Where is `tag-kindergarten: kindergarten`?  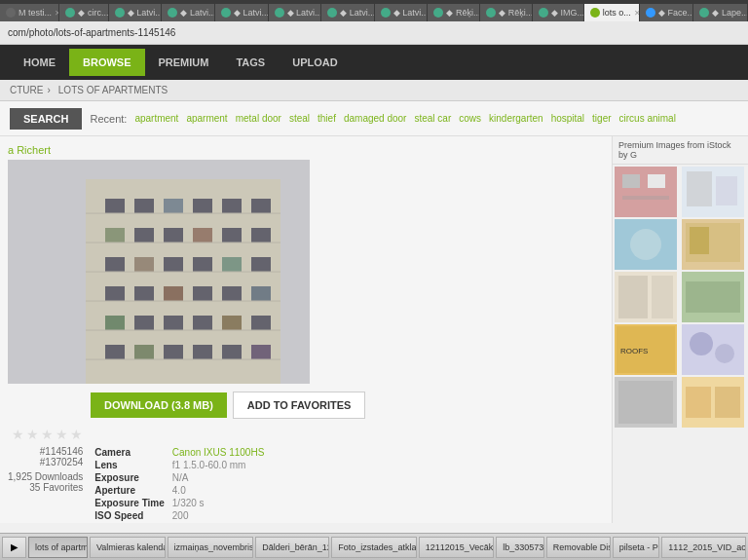
tag-kindergarten: kindergarten is located at coordinates (516, 119).